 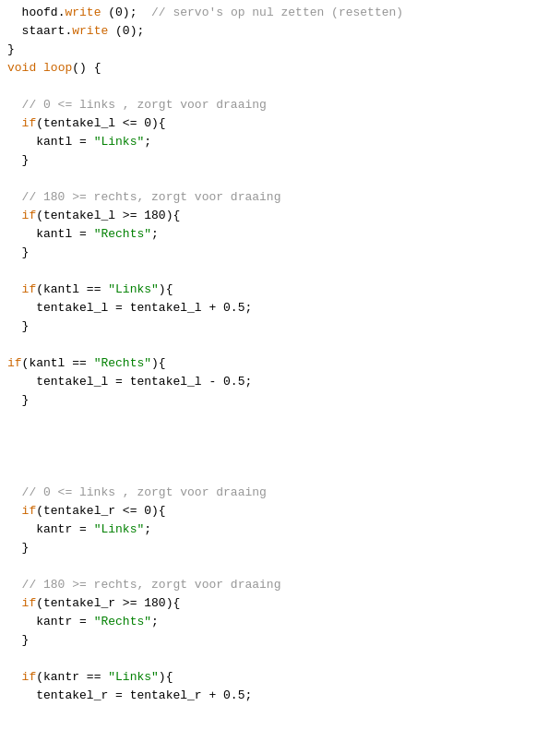 What do you see at coordinates (280, 511) in the screenshot?
I see `code-line: if(tentakel_r <= 0){` at bounding box center [280, 511].